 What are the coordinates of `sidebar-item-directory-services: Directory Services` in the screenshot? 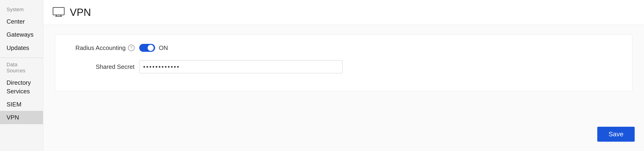 It's located at (22, 87).